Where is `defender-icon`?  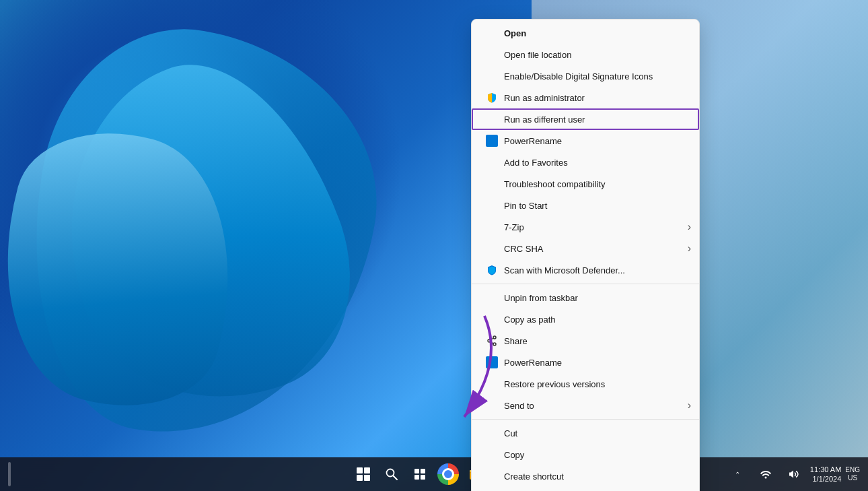
defender-icon is located at coordinates (492, 270).